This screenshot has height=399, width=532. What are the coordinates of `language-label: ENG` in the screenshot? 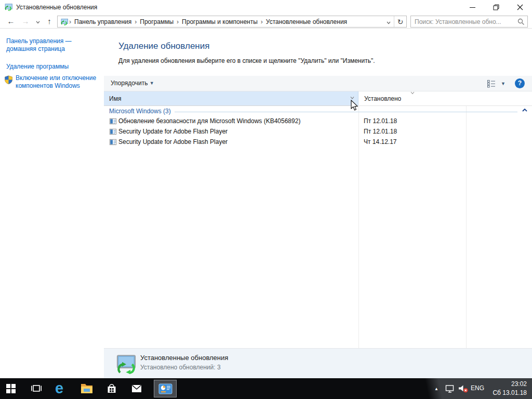 It's located at (477, 388).